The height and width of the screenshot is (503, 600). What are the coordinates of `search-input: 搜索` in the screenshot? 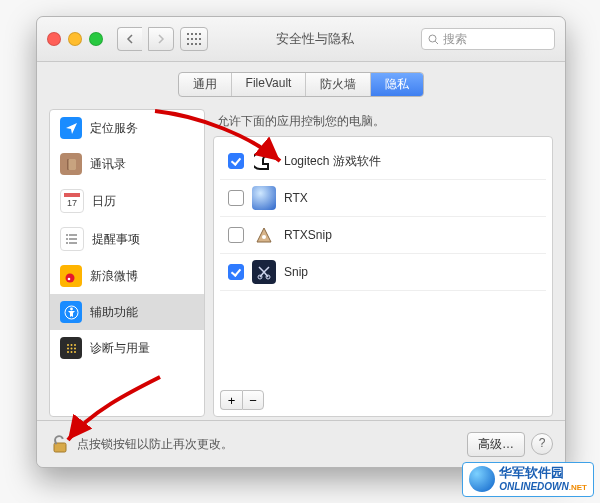 It's located at (488, 39).